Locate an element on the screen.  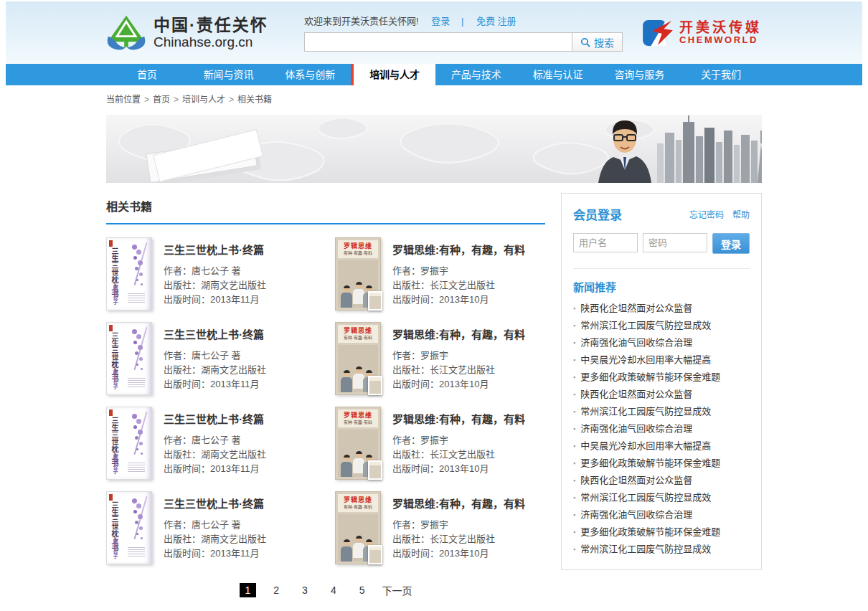
forgot-password-link: 忘记密码 is located at coordinates (707, 214).